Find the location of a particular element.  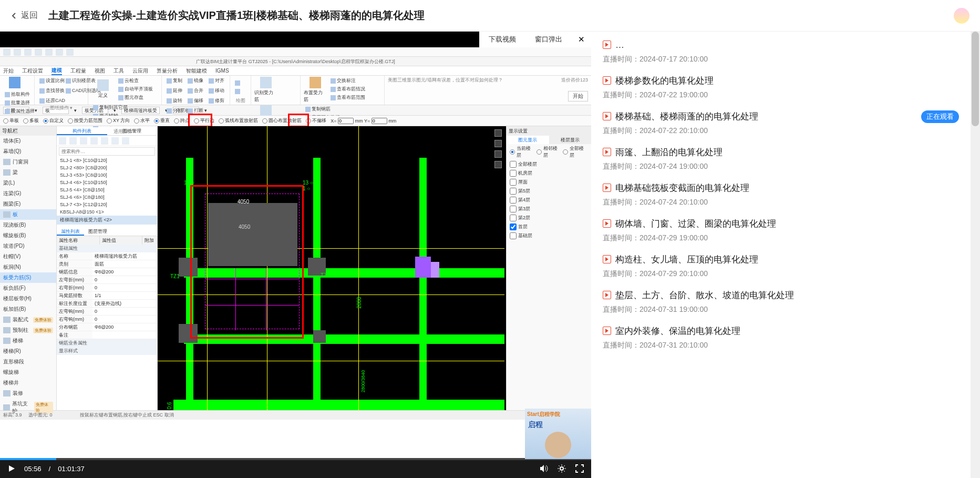

playlist-item: 楼梯基础、楼梯雨蓬的的电算化处理正在观看直播时间：2024-07-22 20:1… is located at coordinates (781, 123).